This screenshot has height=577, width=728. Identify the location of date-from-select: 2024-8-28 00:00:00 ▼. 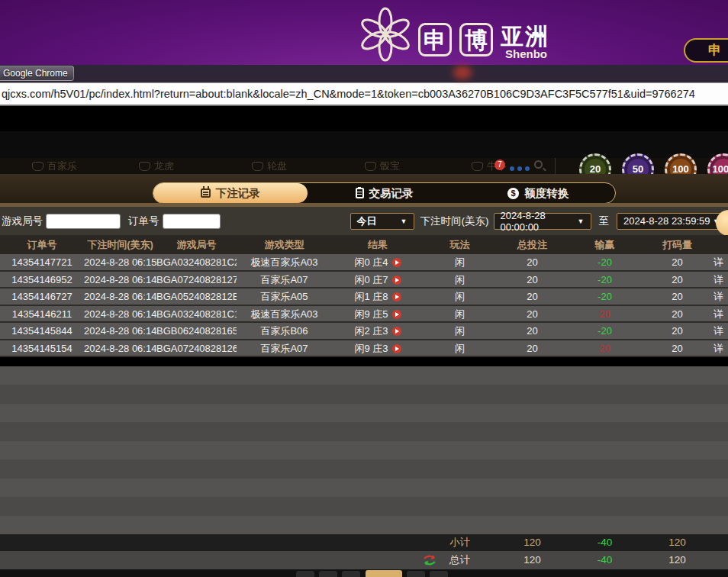
(543, 221).